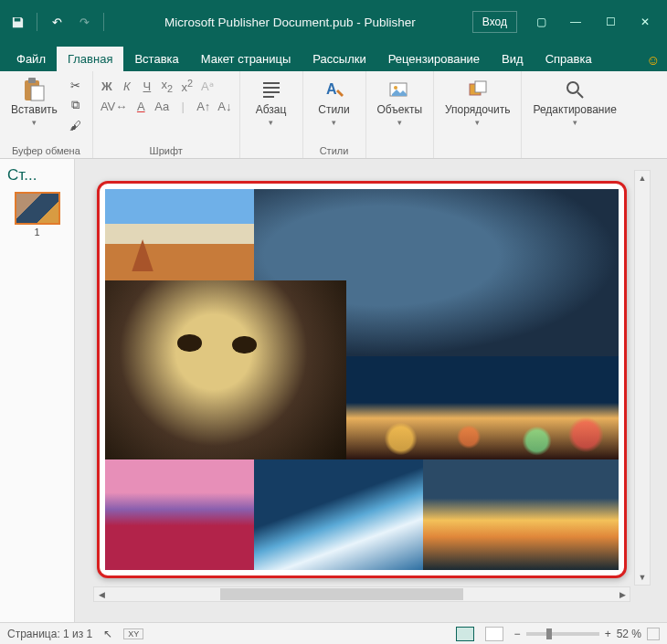 This screenshot has width=667, height=644. I want to click on shrink-font-button: A↓, so click(225, 106).